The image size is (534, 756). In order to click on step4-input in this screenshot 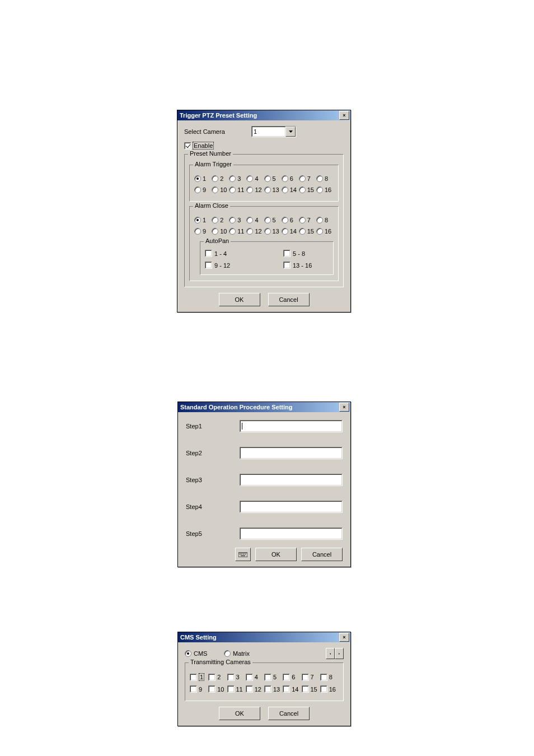, I will do `click(291, 507)`.